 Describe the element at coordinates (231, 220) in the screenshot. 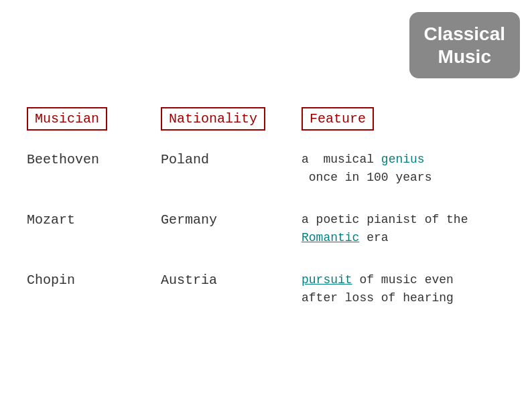

I see `nationality-cell: Germany` at that location.